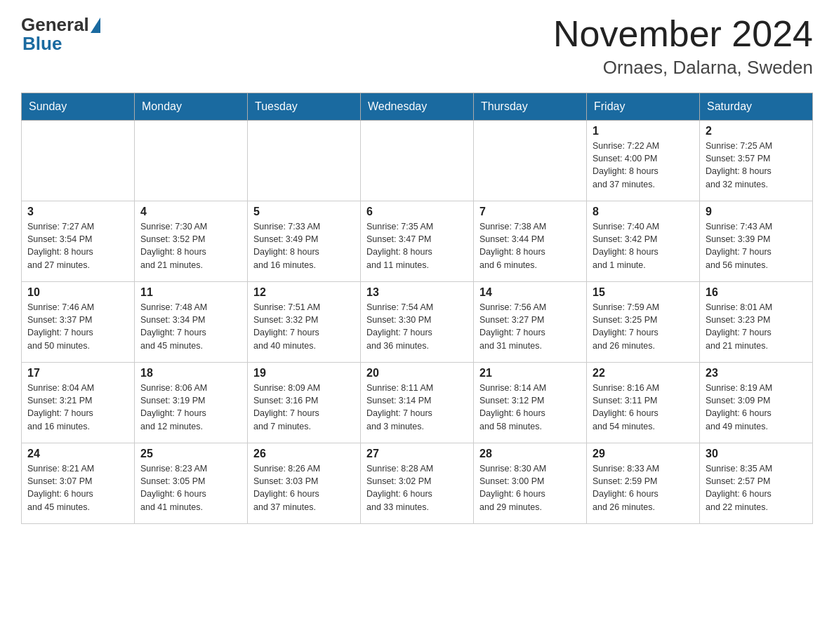 The height and width of the screenshot is (644, 834). Describe the element at coordinates (417, 323) in the screenshot. I see `week-row-3: 10Sunrise: 7:46 AMSunset: 3:37 PMDayligh…` at that location.